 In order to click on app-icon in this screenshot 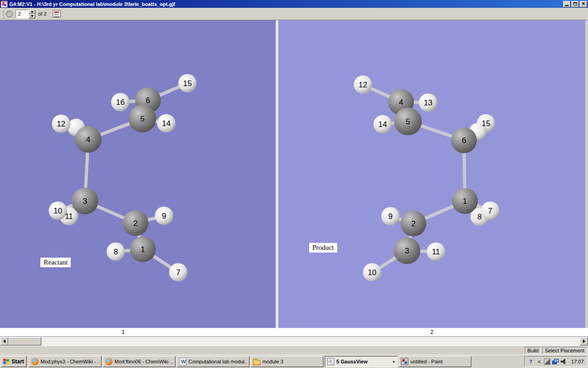, I will do `click(4, 4)`.